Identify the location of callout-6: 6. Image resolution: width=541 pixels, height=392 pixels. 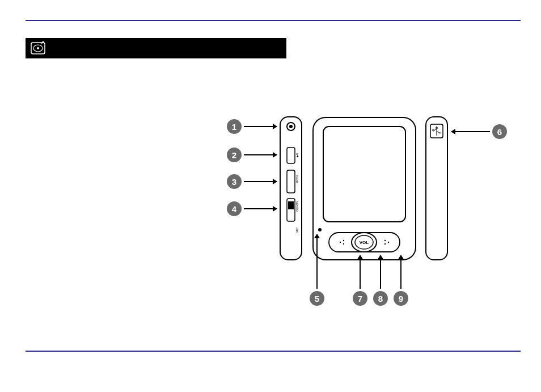
(500, 132).